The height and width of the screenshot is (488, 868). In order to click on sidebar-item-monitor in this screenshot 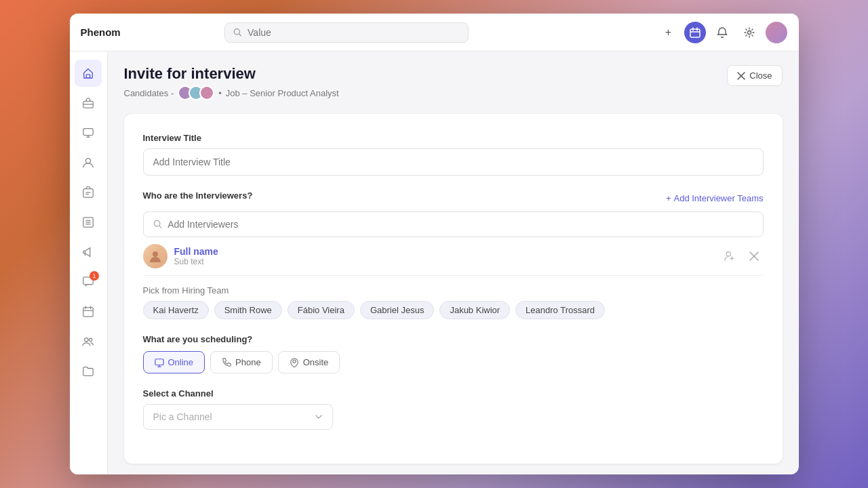, I will do `click(88, 133)`.